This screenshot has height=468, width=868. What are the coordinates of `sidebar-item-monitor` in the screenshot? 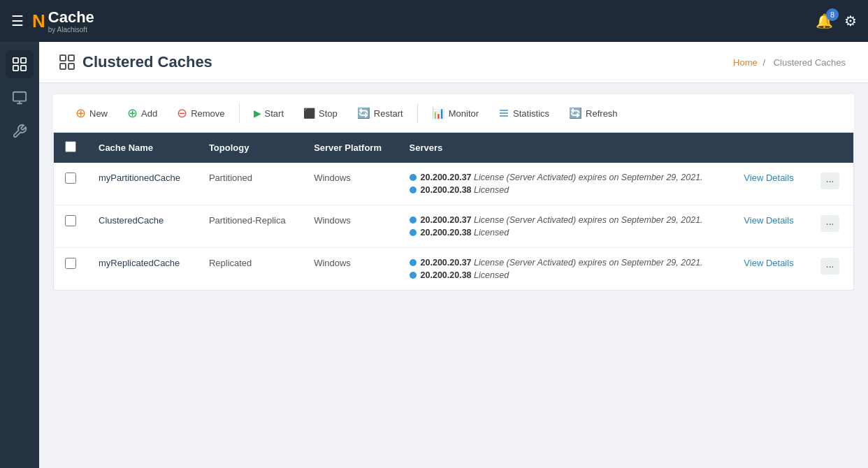 It's located at (20, 98).